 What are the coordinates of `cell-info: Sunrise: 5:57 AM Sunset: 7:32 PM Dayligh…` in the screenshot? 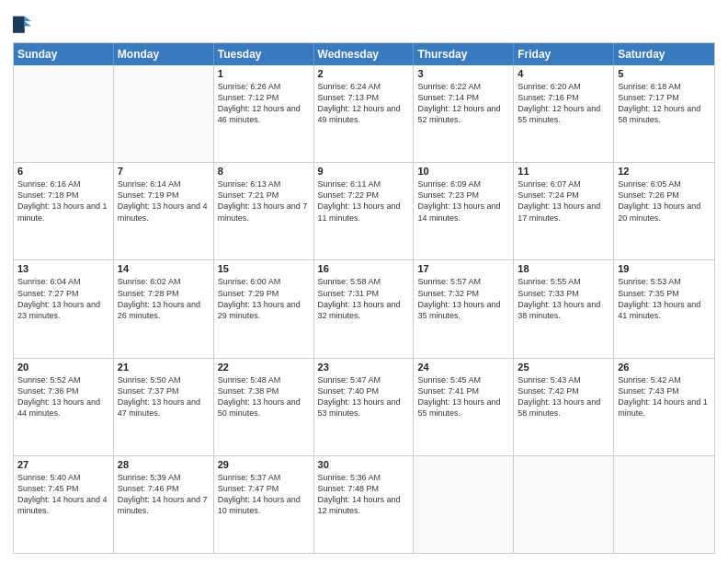 It's located at (463, 298).